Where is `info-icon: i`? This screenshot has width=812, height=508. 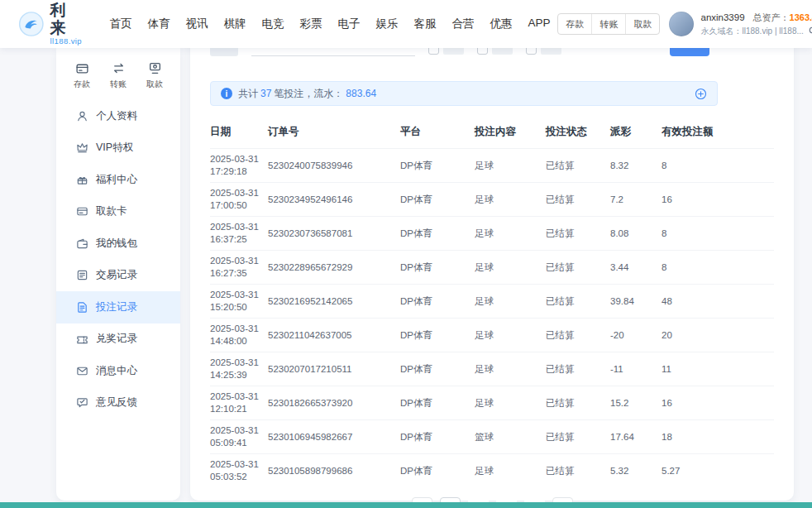
info-icon: i is located at coordinates (227, 93).